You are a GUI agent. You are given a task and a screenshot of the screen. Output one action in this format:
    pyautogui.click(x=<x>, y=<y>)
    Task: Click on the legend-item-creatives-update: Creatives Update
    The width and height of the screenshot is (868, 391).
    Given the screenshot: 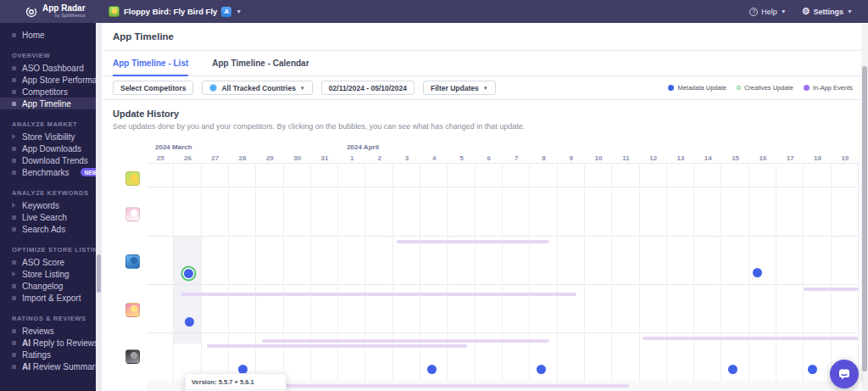 What is the action you would take?
    pyautogui.click(x=765, y=88)
    